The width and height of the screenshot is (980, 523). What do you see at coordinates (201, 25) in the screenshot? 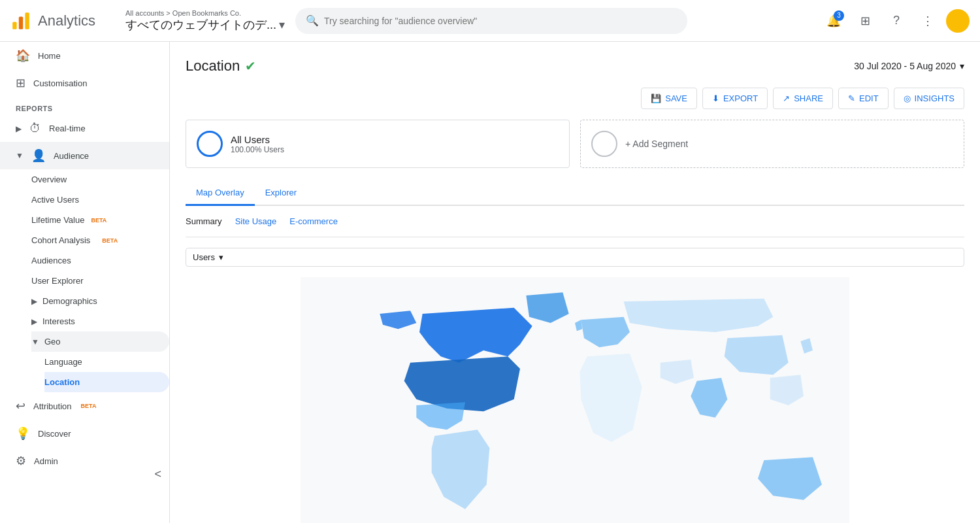
I see `breadcrumb-title: すべてのウェブサイトのデ...` at bounding box center [201, 25].